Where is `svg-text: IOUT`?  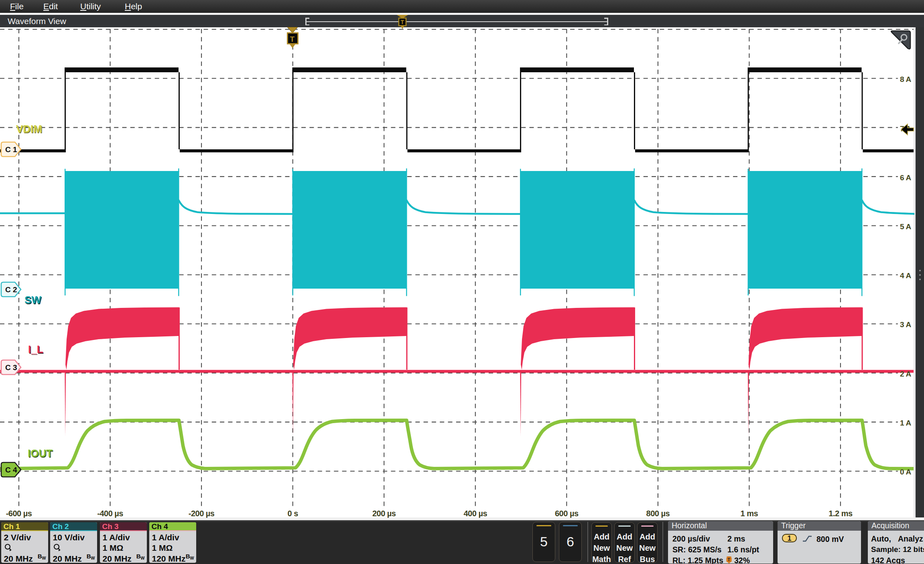 svg-text: IOUT is located at coordinates (40, 453).